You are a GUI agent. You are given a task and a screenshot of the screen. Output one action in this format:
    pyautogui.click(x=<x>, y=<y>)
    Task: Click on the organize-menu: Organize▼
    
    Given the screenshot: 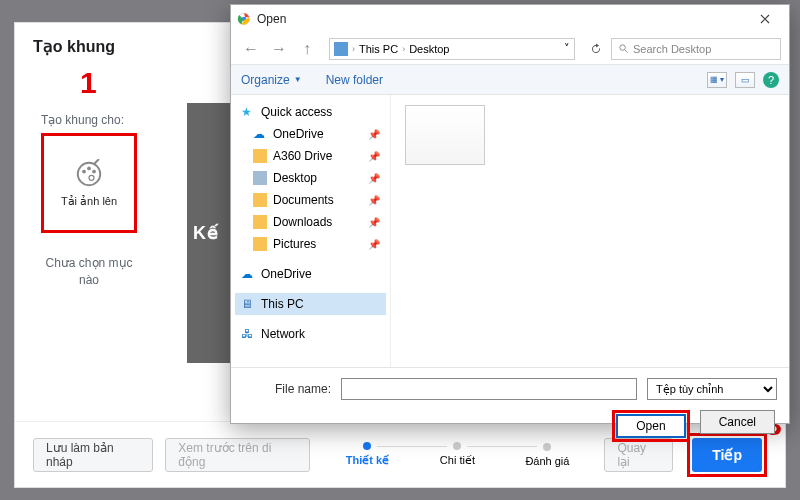 What is the action you would take?
    pyautogui.click(x=272, y=80)
    